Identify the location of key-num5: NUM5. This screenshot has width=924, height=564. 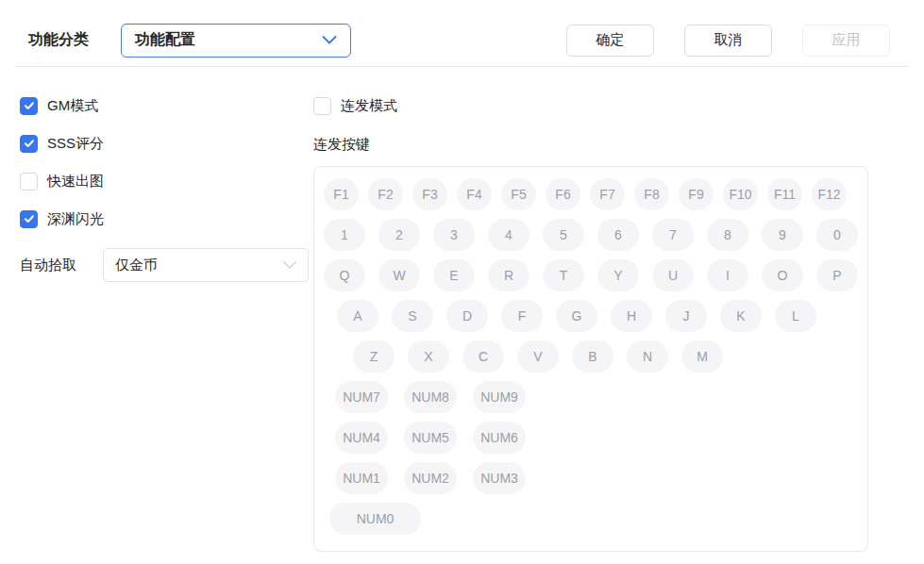
(430, 438).